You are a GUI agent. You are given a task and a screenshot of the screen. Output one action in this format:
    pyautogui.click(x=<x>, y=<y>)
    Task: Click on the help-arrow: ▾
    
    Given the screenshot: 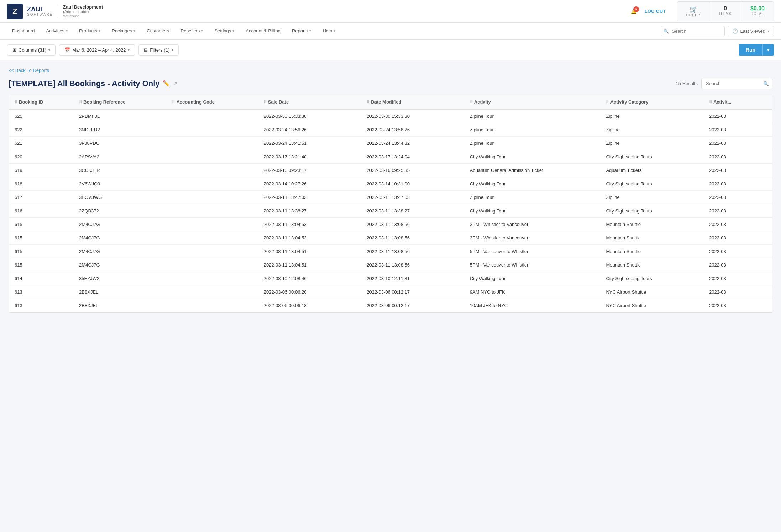 What is the action you would take?
    pyautogui.click(x=335, y=31)
    